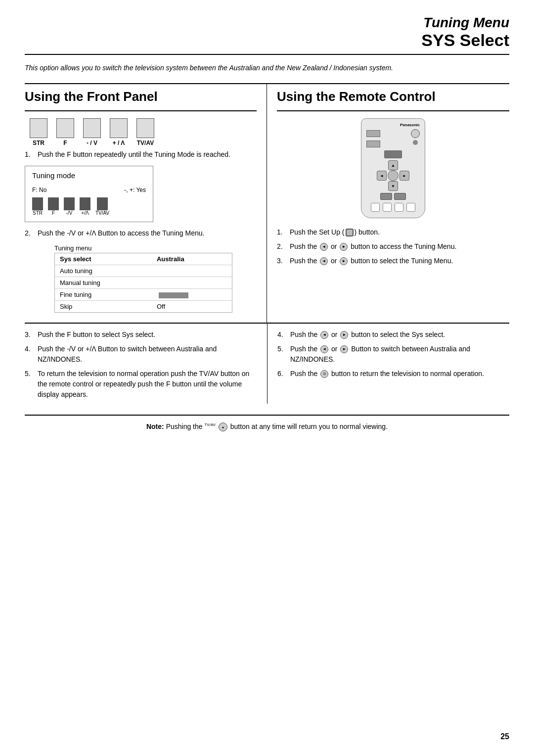 The height and width of the screenshot is (756, 534). Describe the element at coordinates (267, 23) in the screenshot. I see `tuning-menu-title: Tuning Menu` at that location.